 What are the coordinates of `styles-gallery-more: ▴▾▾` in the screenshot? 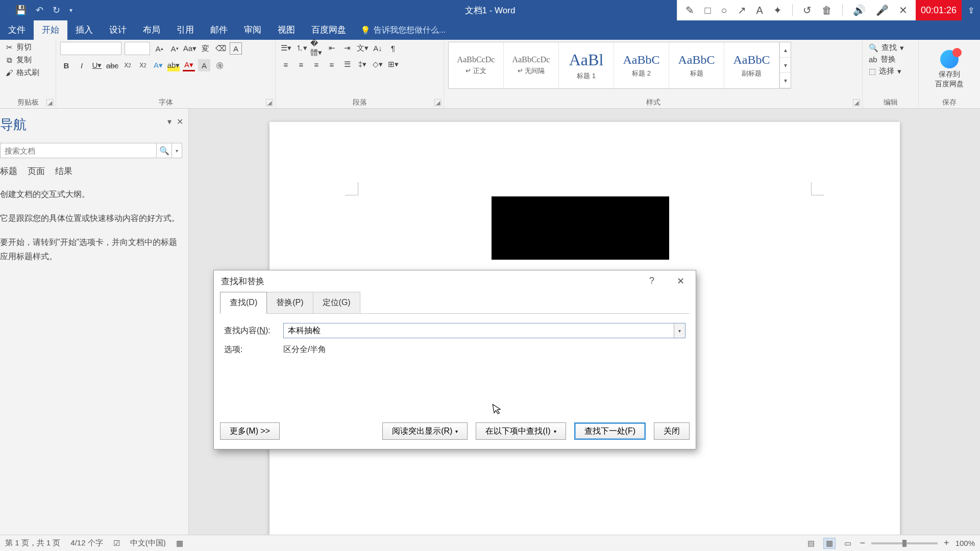 It's located at (785, 65).